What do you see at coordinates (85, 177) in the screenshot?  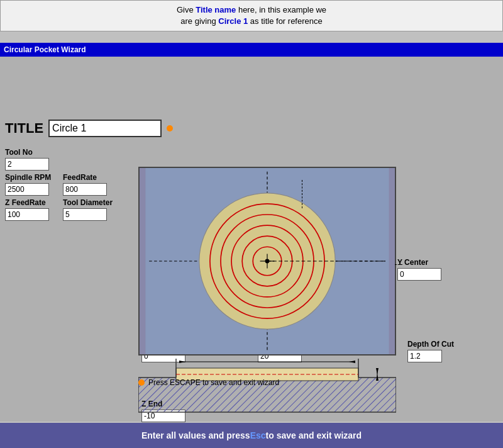 I see `feedrate-label: FeedRate` at bounding box center [85, 177].